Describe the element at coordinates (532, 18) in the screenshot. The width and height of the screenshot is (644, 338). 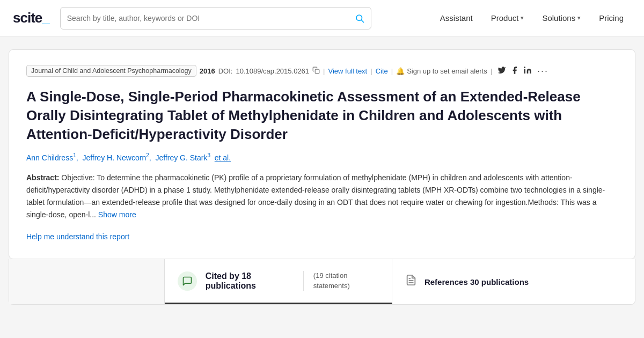
I see `main-nav: Assistant Product ▾ Solutions ▾ Pricing` at that location.